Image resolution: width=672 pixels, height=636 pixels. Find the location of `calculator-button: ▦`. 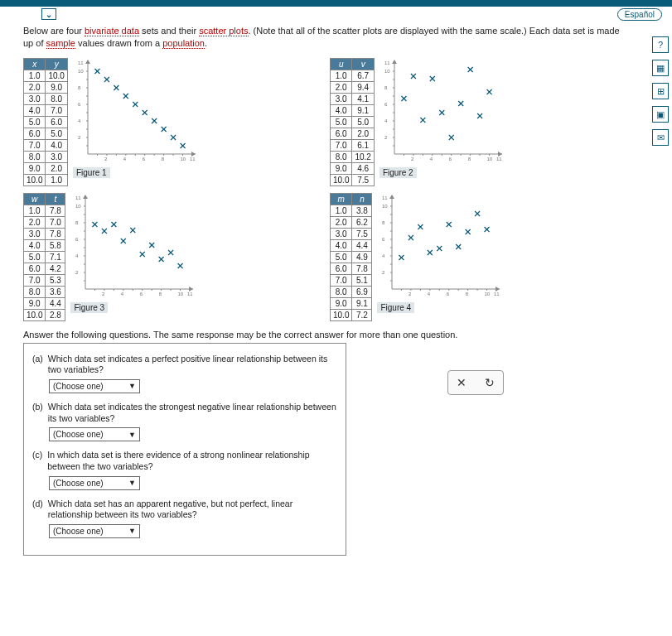

calculator-button: ▦ is located at coordinates (660, 68).